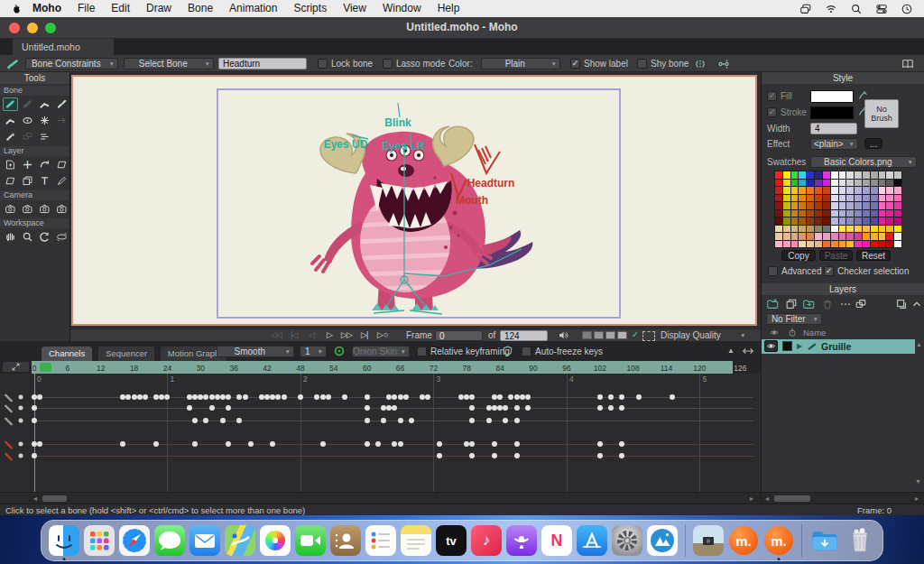  I want to click on menu-scripts: Scripts, so click(310, 9).